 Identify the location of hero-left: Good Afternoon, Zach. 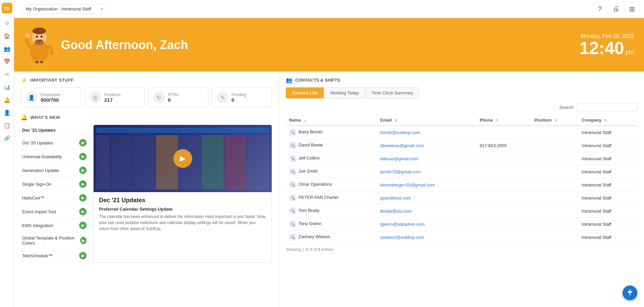
(106, 45).